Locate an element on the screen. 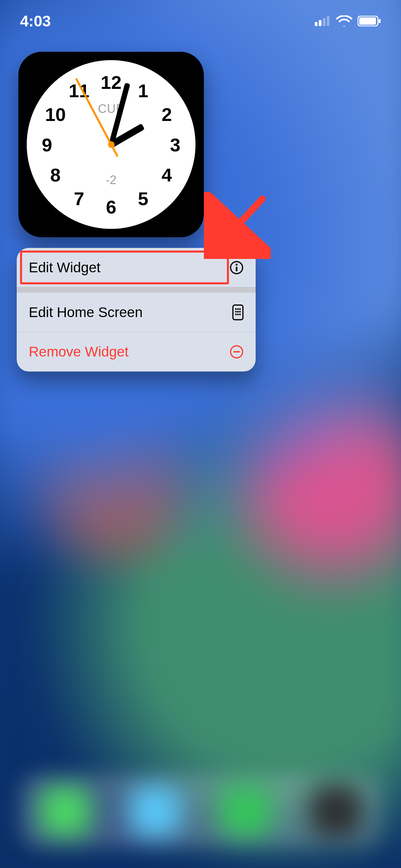  menu-item-label: Remove Widget is located at coordinates (79, 352).